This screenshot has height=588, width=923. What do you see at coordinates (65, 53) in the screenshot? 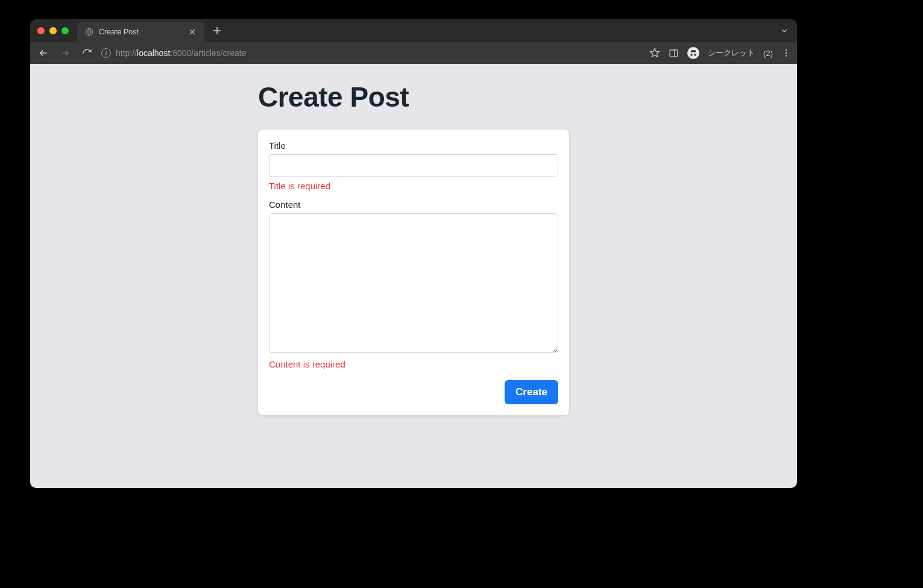
I see `forward-button` at bounding box center [65, 53].